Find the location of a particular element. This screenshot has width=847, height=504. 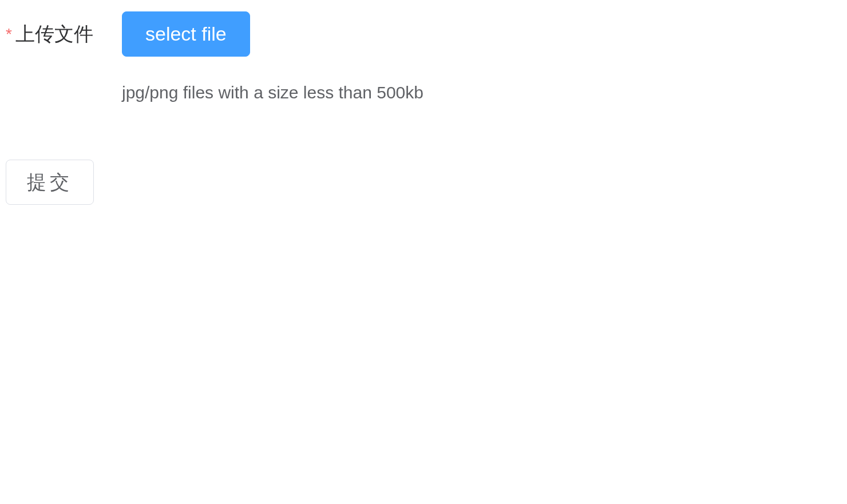

upload-tip: jpg/png files with a size less than 500k… is located at coordinates (482, 93).